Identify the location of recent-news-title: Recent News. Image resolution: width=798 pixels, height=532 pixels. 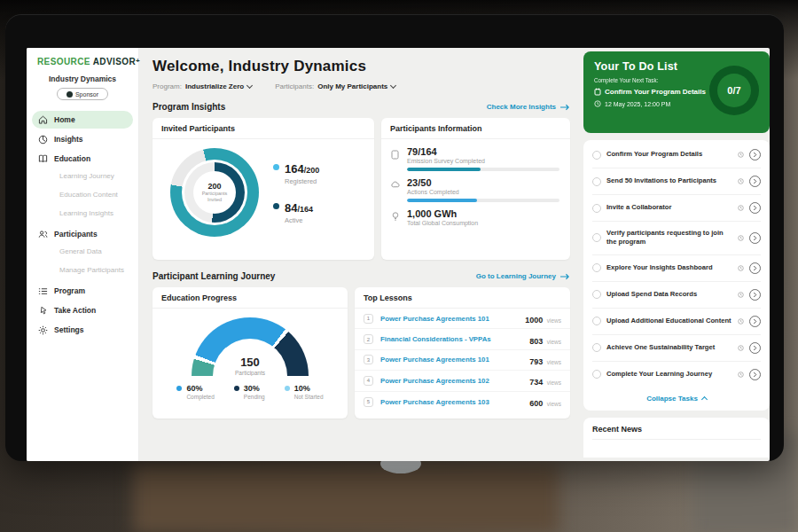
(677, 433).